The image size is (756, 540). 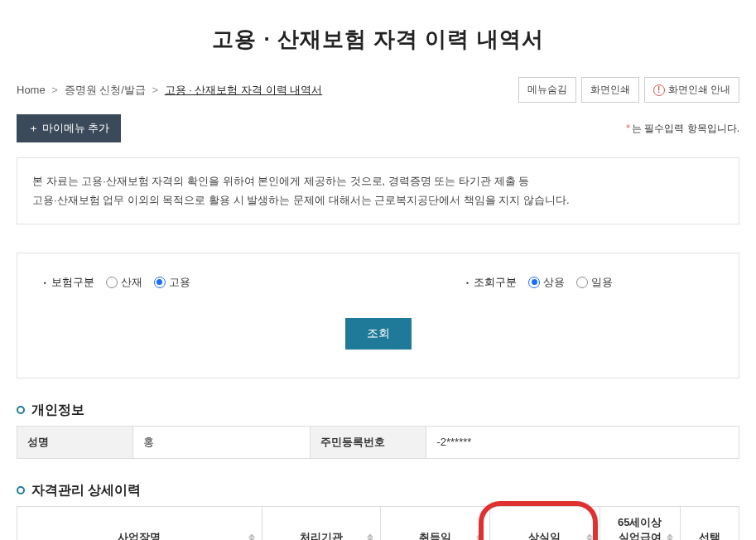 I want to click on name-value: 홍, so click(x=222, y=442).